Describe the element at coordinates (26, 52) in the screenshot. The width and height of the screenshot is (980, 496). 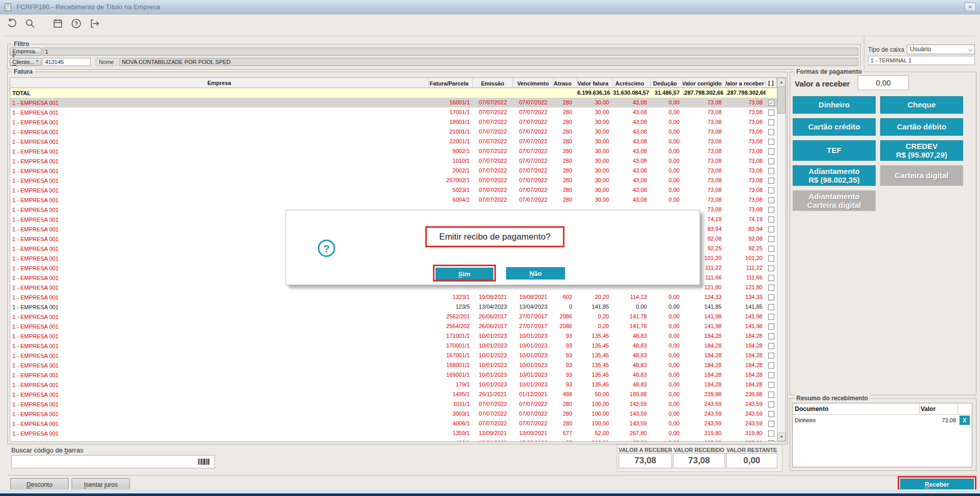
I see `empresa-button: Empresa... *` at that location.